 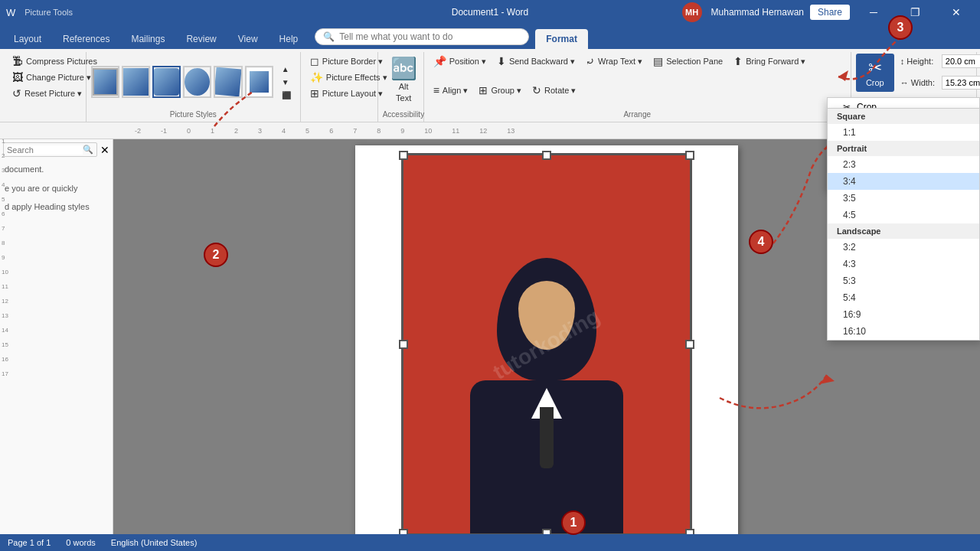 I want to click on sidebar-text: document. e you are or quickly d apply H…, so click(x=57, y=188).